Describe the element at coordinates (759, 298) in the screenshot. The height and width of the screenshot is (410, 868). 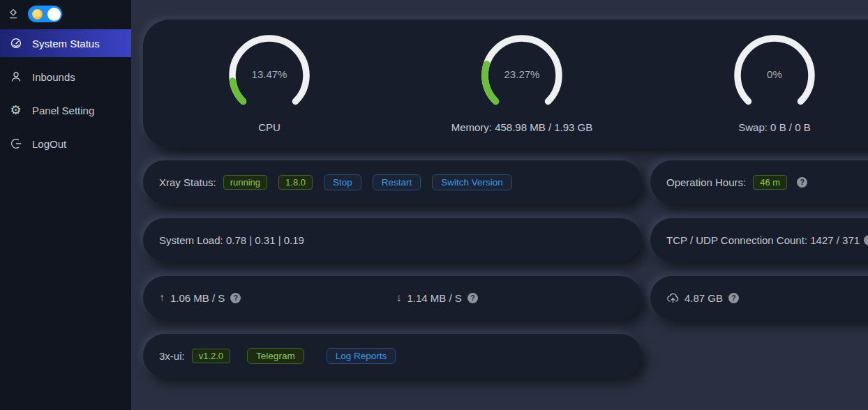
I see `total-usage-card: 4.87 GB ?` at that location.